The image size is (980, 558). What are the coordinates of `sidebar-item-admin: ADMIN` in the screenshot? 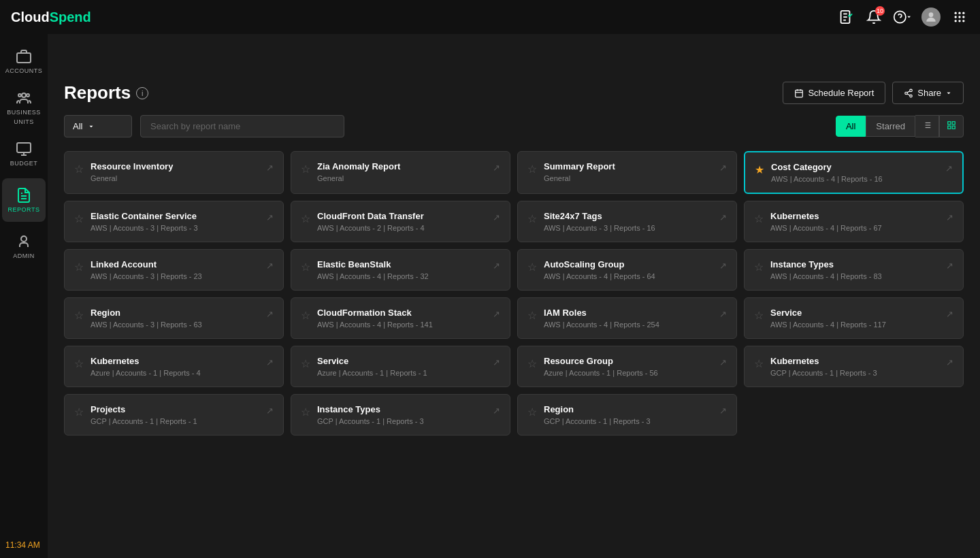 It's located at (24, 246).